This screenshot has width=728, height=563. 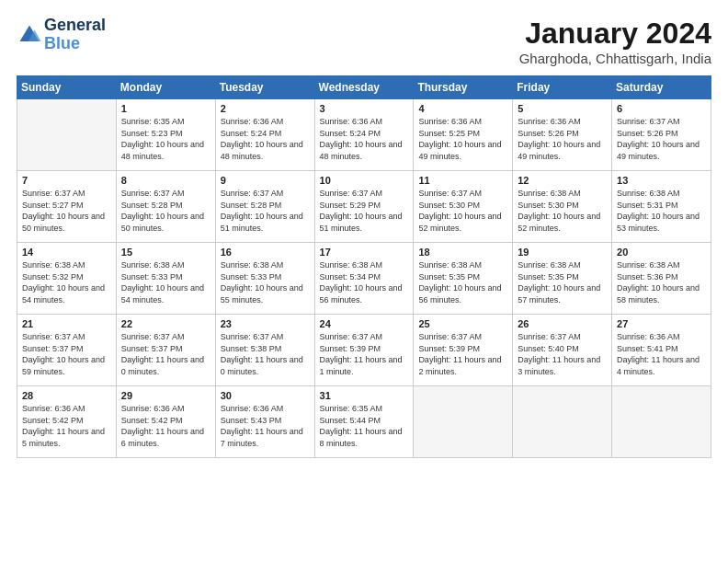 What do you see at coordinates (165, 88) in the screenshot?
I see `col-monday: Monday` at bounding box center [165, 88].